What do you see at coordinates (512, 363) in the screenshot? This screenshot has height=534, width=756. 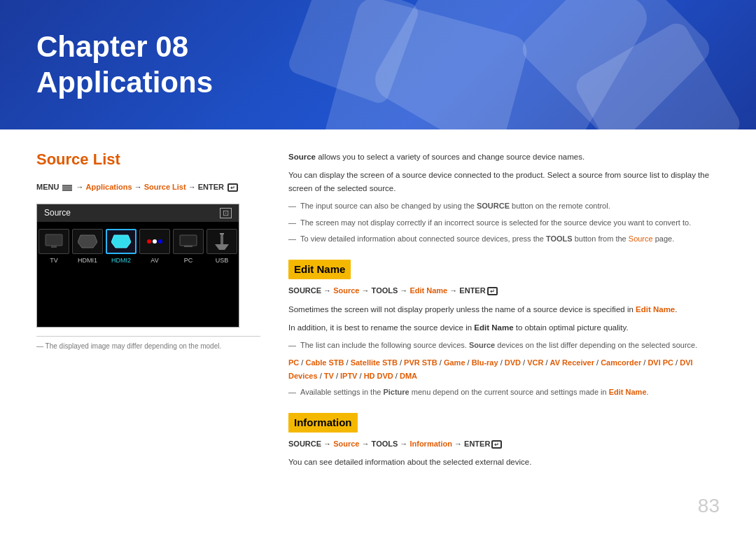 I see `device-dvd: DVD` at bounding box center [512, 363].